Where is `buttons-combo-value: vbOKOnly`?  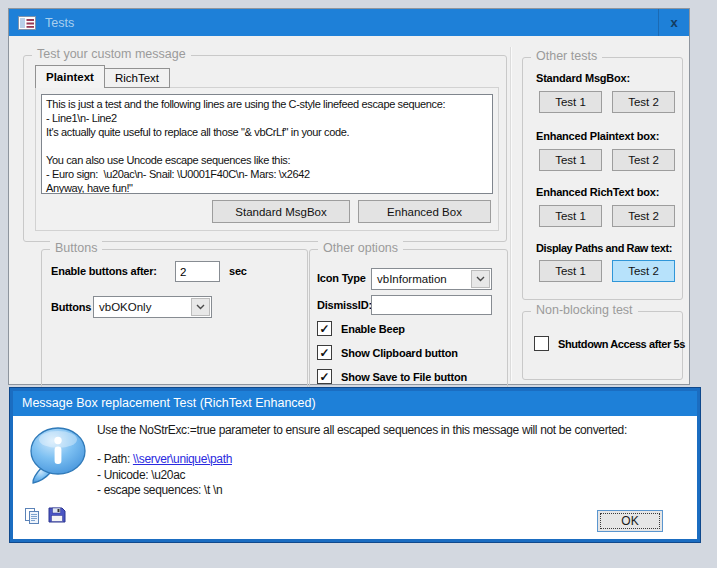 buttons-combo-value: vbOKOnly is located at coordinates (125, 307).